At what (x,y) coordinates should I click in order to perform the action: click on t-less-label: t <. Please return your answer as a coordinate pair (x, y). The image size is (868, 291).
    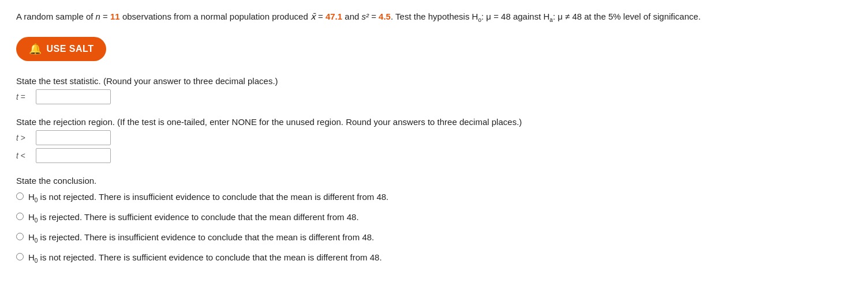
    Looking at the image, I should click on (24, 156).